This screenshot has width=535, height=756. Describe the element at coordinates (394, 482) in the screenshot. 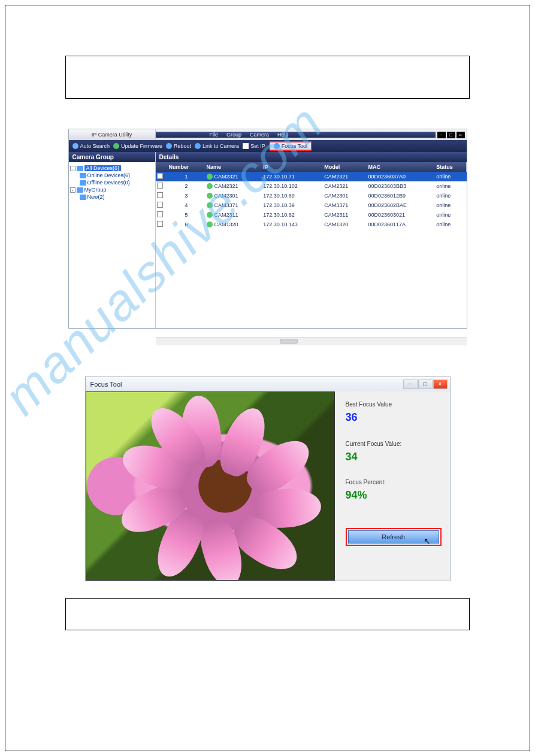

I see `focus-percent-label: Focus Percent:` at that location.